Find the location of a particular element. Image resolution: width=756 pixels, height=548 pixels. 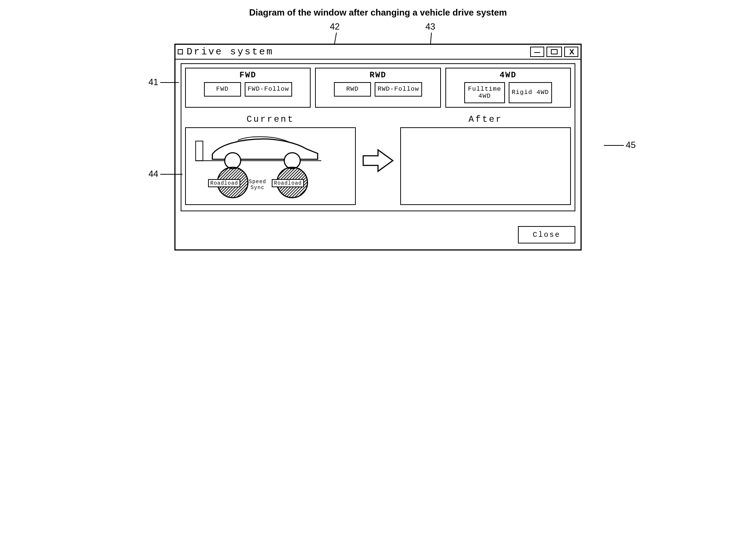

close-button: Close is located at coordinates (546, 235).